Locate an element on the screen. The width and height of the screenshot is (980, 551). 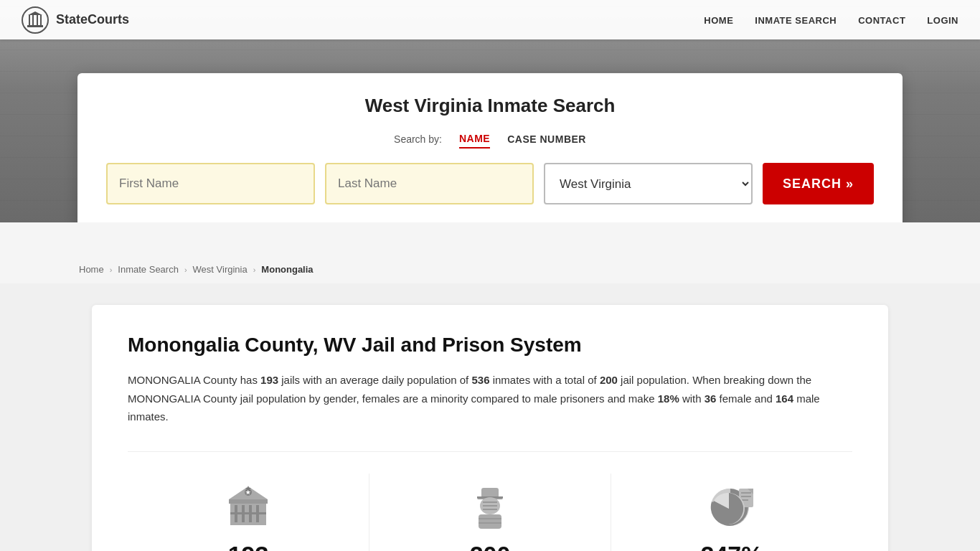
female-pct: 18% is located at coordinates (669, 399).